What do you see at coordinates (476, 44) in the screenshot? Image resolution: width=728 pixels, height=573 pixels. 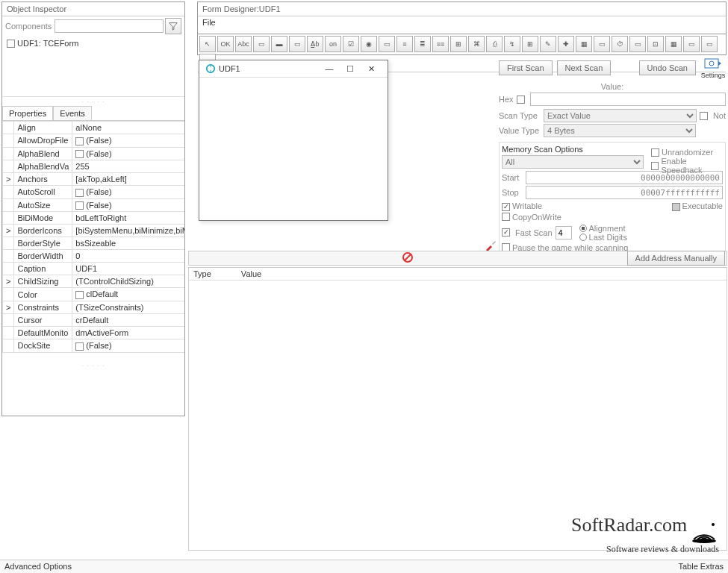 I see `toolbar-button-15: ⌘` at bounding box center [476, 44].